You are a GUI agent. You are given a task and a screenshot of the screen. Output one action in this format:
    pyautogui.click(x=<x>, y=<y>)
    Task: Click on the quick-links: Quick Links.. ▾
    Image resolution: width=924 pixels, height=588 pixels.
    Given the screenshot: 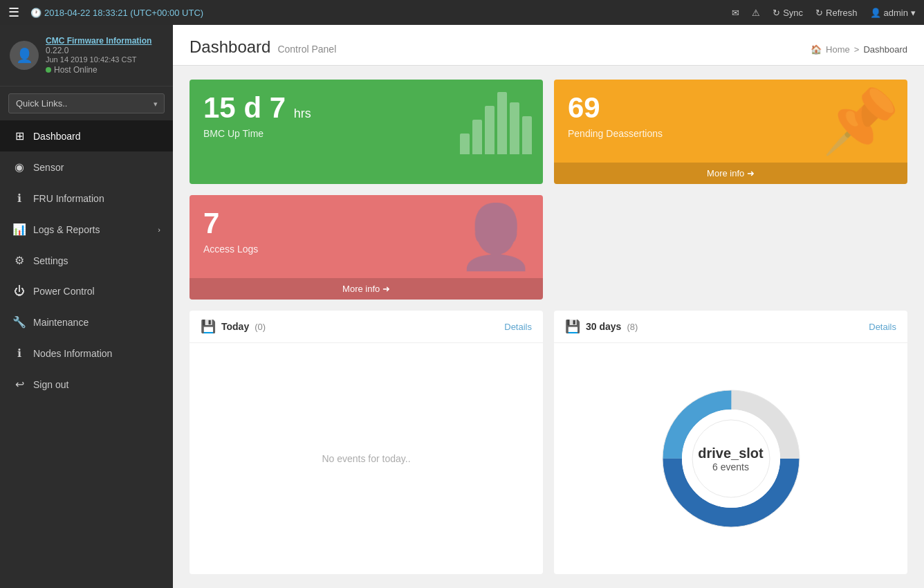 What is the action you would take?
    pyautogui.click(x=86, y=104)
    